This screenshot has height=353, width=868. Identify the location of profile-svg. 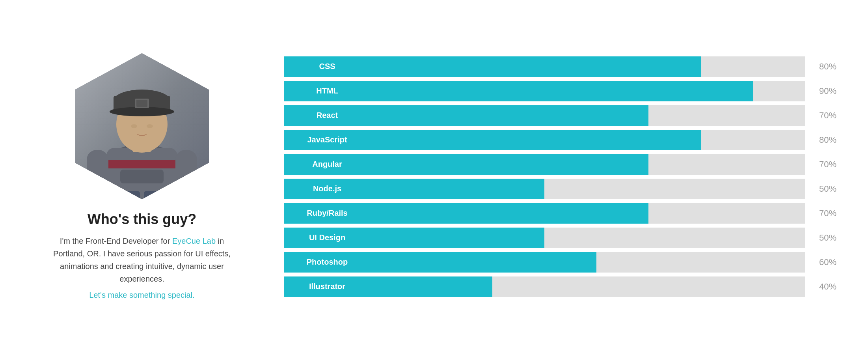
(142, 126).